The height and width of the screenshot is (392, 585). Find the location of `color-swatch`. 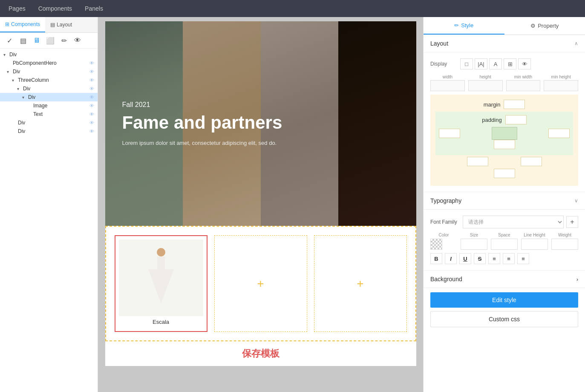

color-swatch is located at coordinates (436, 244).